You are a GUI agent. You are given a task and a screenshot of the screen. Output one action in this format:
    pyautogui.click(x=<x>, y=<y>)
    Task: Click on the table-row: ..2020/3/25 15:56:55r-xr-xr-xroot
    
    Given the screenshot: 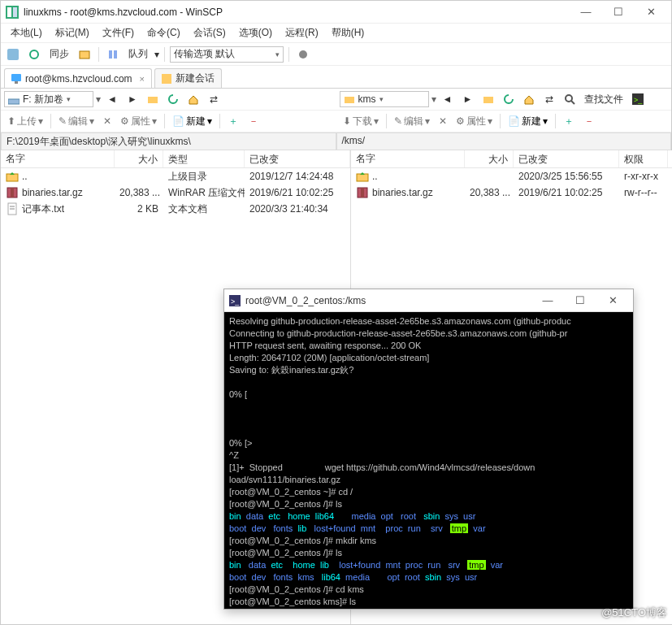 What is the action you would take?
    pyautogui.click(x=512, y=176)
    